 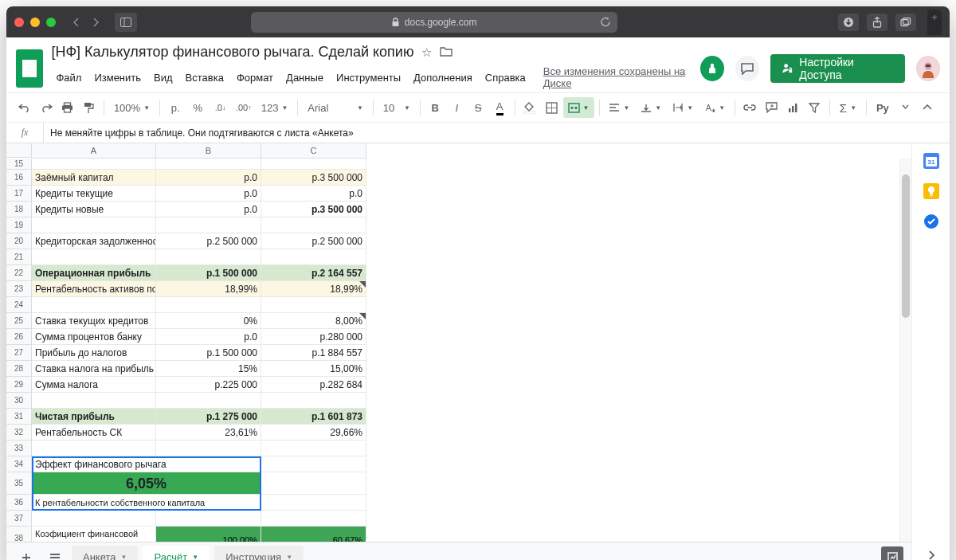 I want to click on cell: р.3 500 000, so click(x=314, y=177).